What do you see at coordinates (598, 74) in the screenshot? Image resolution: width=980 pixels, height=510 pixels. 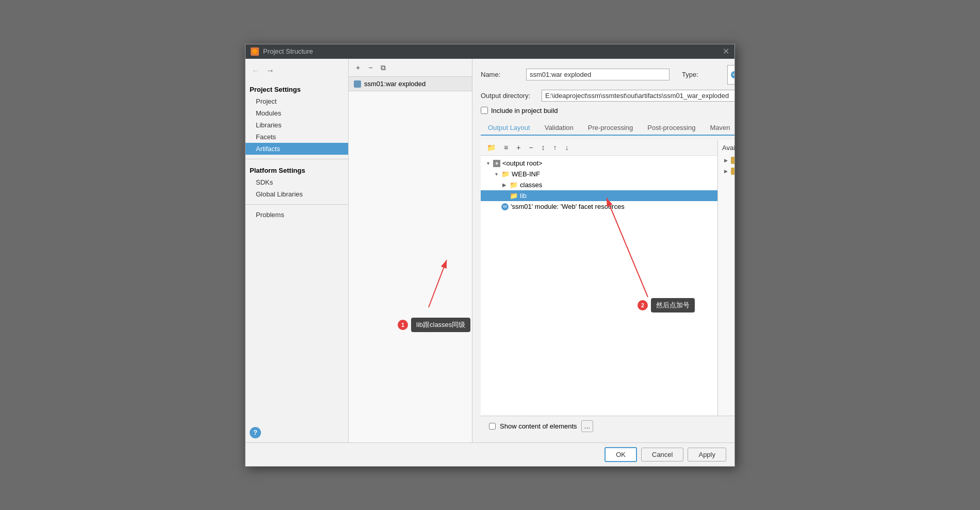 I see `name-input` at bounding box center [598, 74].